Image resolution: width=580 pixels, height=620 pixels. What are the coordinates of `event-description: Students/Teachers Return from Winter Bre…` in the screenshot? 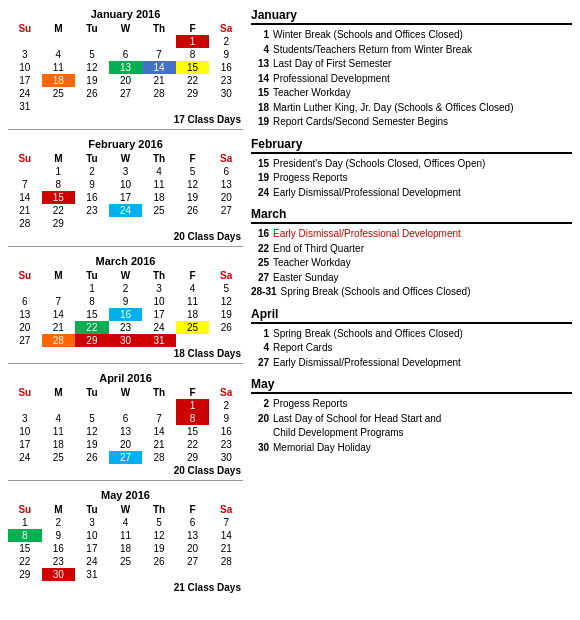 It's located at (422, 50).